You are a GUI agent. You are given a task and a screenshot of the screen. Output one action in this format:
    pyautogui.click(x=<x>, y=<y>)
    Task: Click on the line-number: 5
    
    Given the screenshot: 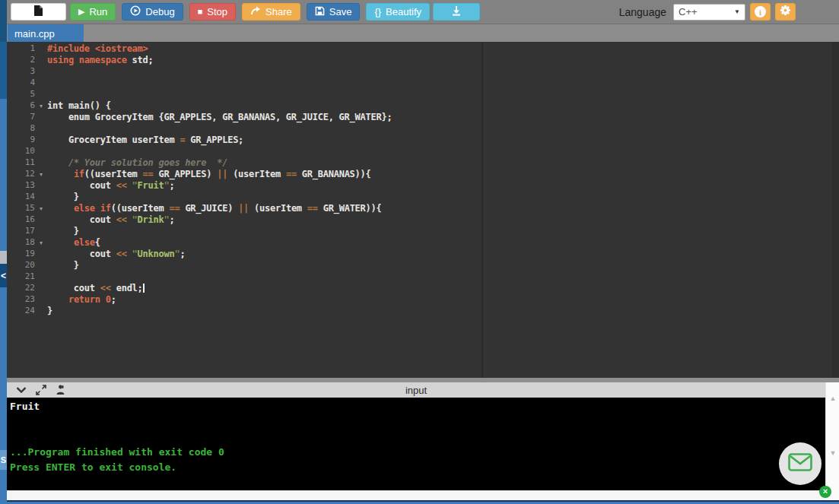 What is the action you would take?
    pyautogui.click(x=21, y=94)
    